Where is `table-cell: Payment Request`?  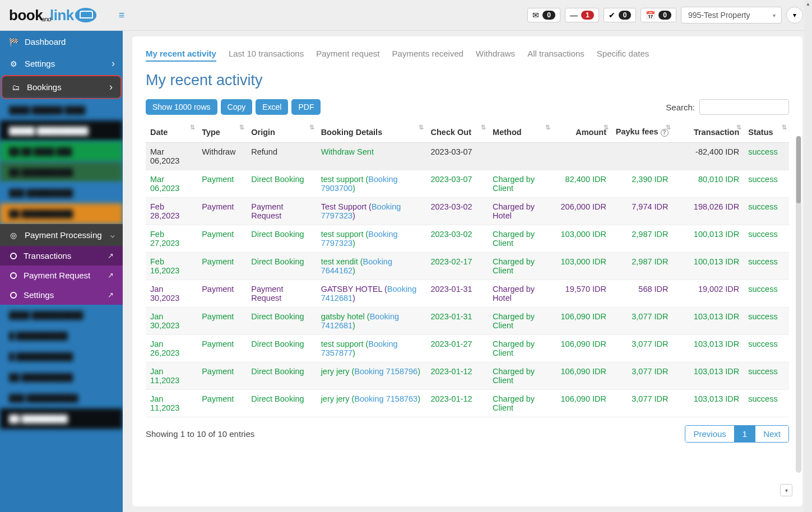
table-cell: Payment Request is located at coordinates (281, 294).